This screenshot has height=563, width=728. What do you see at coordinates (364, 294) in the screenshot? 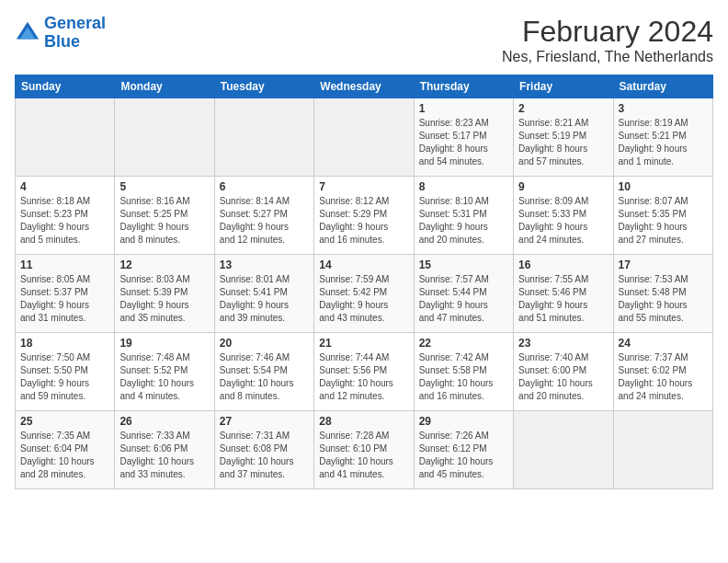
I see `calendar-cell: 14Sunrise: 7:59 AM Sunset: 5:42 PM Dayli…` at bounding box center [364, 294].